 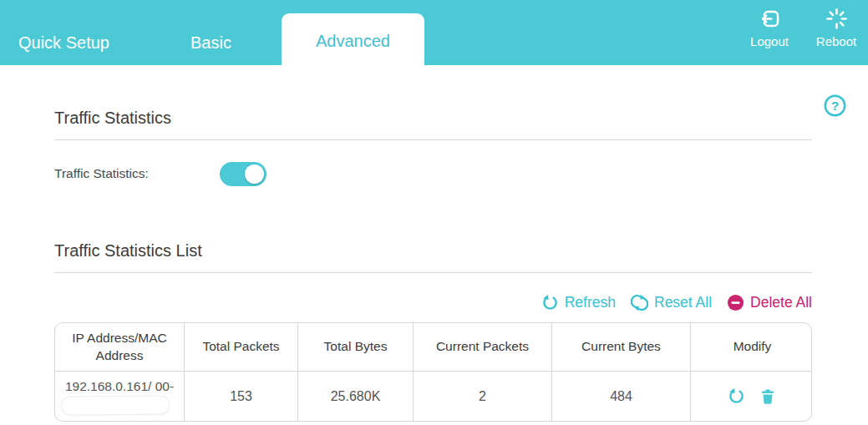 What do you see at coordinates (768, 397) in the screenshot?
I see `row-delete-button` at bounding box center [768, 397].